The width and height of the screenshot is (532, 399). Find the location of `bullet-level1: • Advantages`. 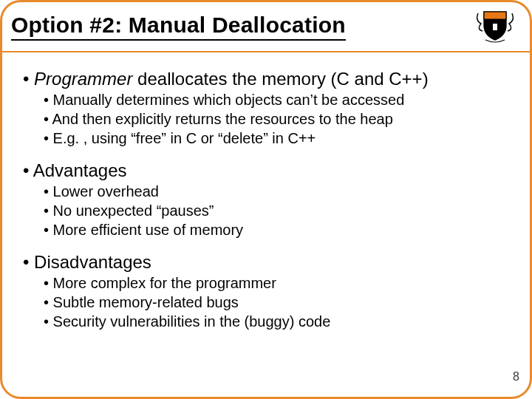

bullet-level1: • Advantages is located at coordinates (269, 171).